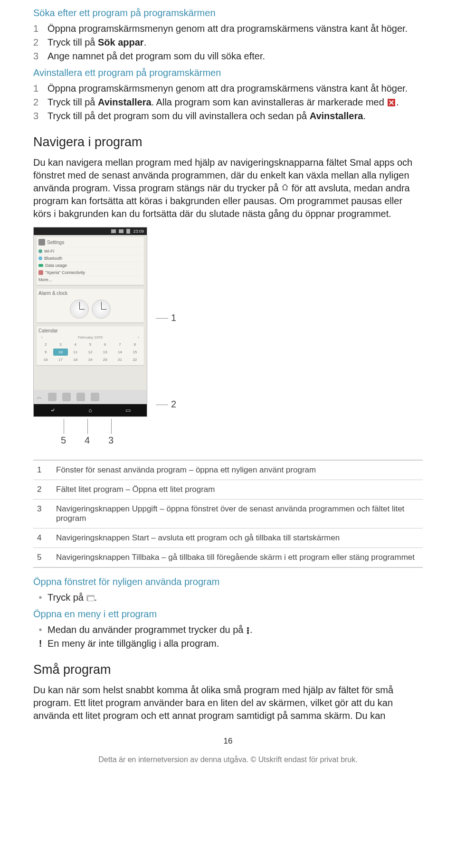 This screenshot has height=868, width=456. Describe the element at coordinates (228, 103) in the screenshot. I see `step-item: 2 Tryck till på Avinstallera. Alla progr…` at that location.